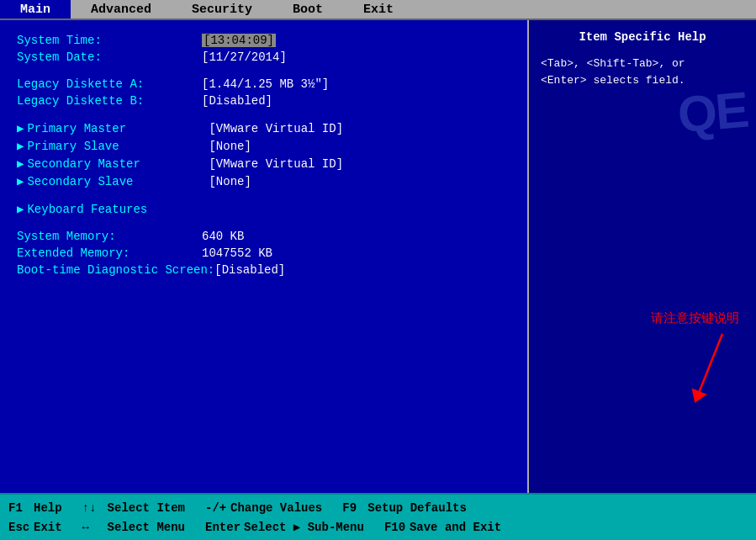 The width and height of the screenshot is (756, 540). What do you see at coordinates (276, 129) in the screenshot?
I see `primary-master-value: [VMware Virtual ID]` at bounding box center [276, 129].